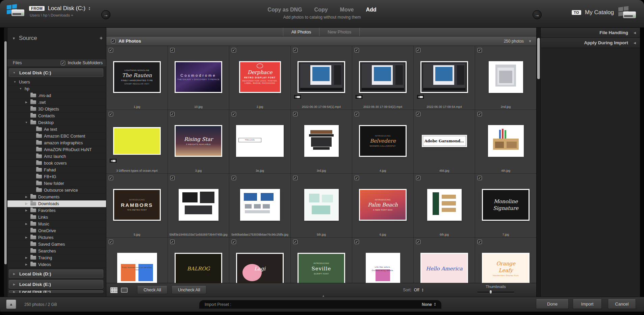 This screenshot has height=315, width=644. I want to click on folder-tracing: ▶Tracing, so click(55, 258).